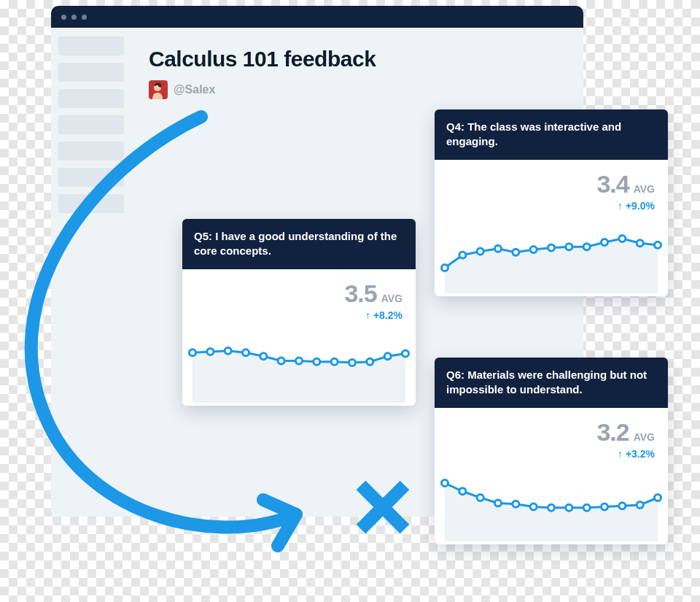  I want to click on card-title: Q4: The class was interactive and engagi…, so click(551, 134).